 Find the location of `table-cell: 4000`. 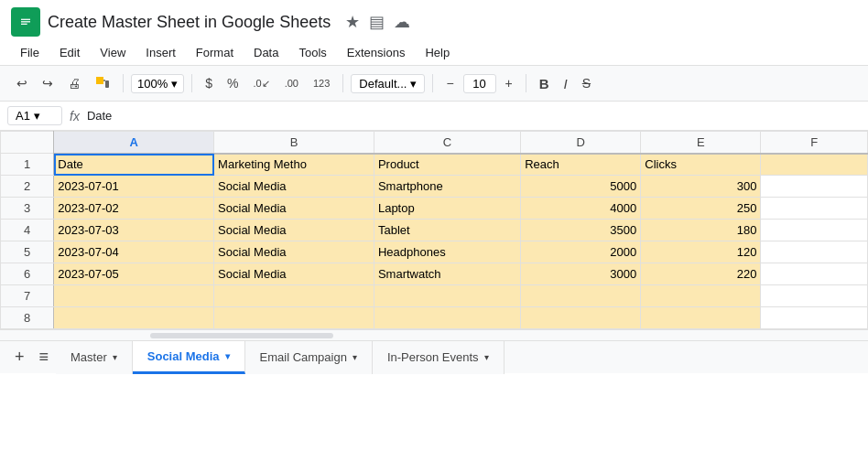

table-cell: 4000 is located at coordinates (580, 209).